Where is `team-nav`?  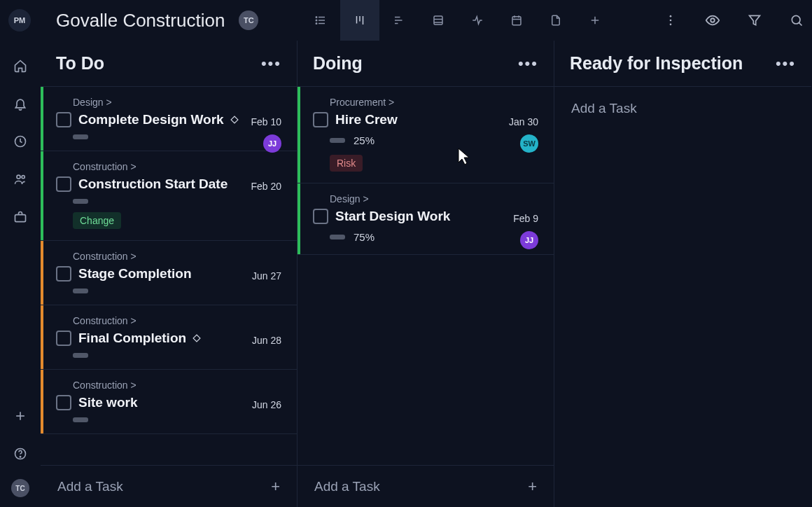
team-nav is located at coordinates (20, 179).